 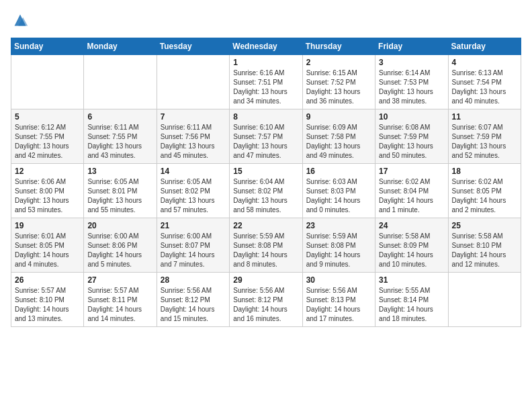 What do you see at coordinates (48, 47) in the screenshot?
I see `weekday-header: Sunday` at bounding box center [48, 47].